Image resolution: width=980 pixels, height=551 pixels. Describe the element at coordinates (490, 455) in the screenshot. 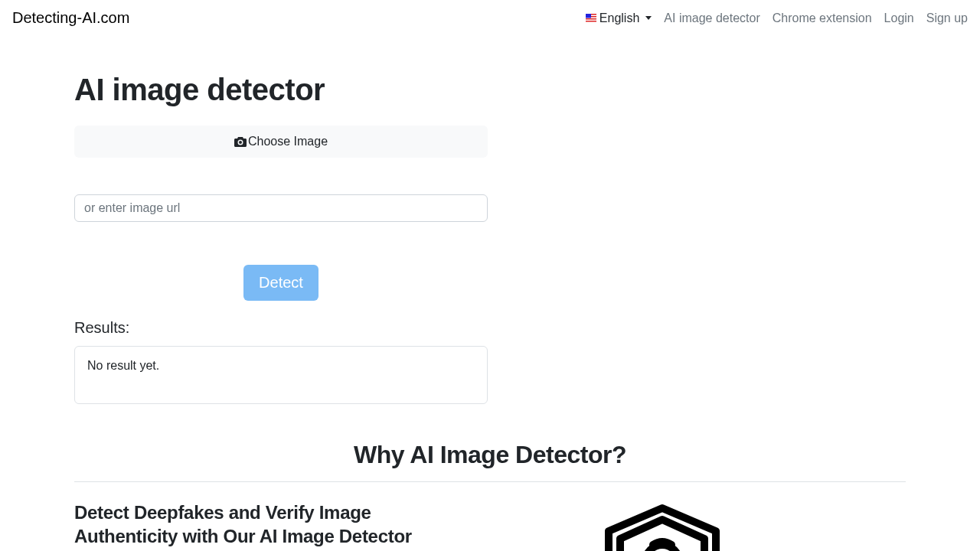

I see `why-title: Why AI Image Detector?` at that location.